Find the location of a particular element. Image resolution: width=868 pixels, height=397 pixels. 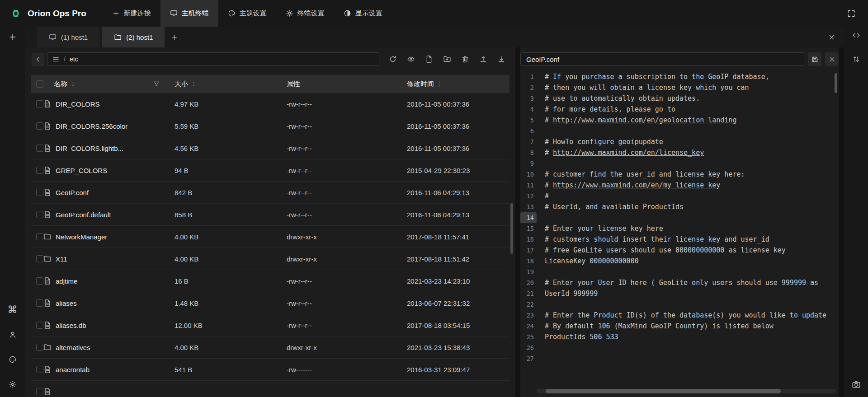

folder-icon is located at coordinates (118, 37).